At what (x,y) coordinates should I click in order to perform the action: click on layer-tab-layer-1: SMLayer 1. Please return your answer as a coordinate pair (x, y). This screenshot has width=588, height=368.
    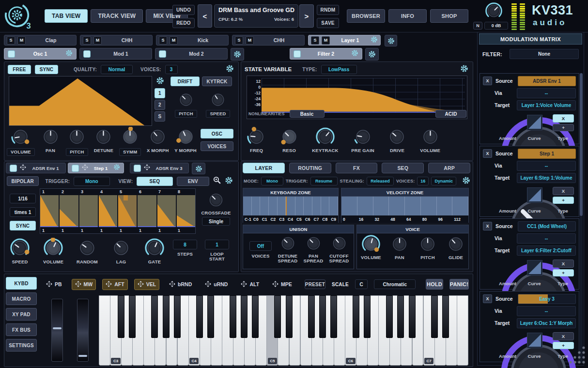
    Looking at the image, I should click on (344, 40).